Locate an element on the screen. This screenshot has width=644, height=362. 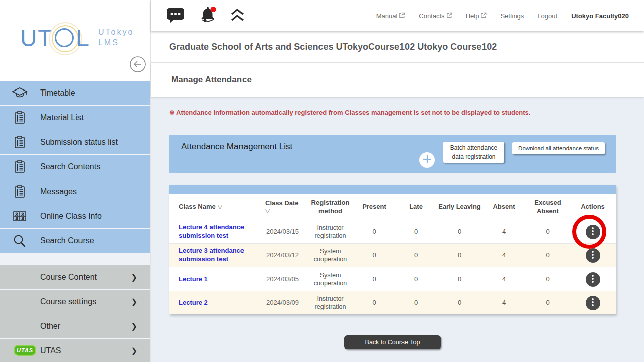
sidebar-item-utas: UTAS UTAS ❯ is located at coordinates (75, 350).